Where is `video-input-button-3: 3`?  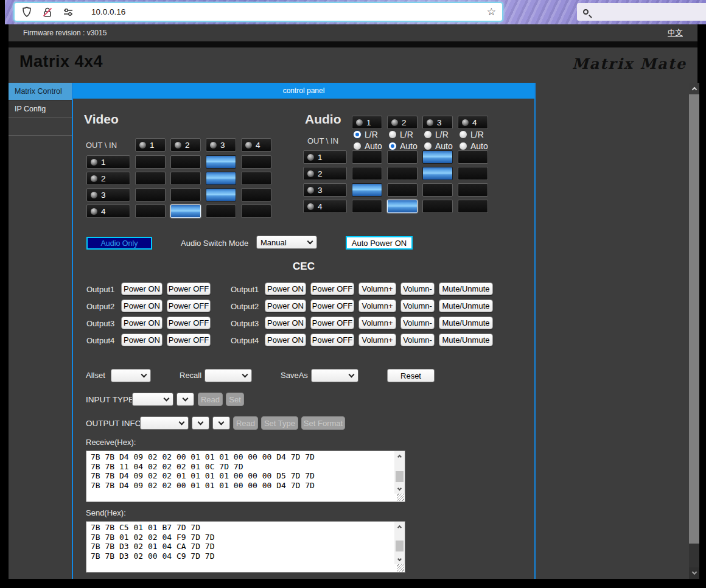
video-input-button-3: 3 is located at coordinates (221, 145).